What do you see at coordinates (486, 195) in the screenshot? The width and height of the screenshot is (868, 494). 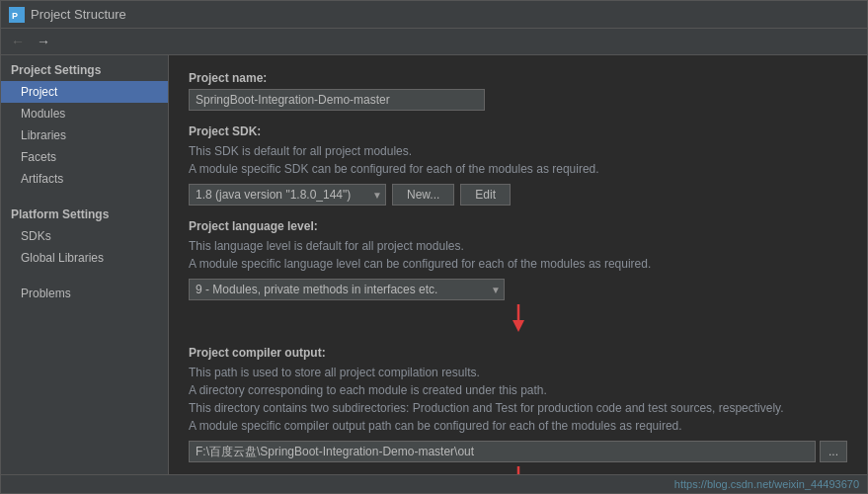 I see `edit-sdk-button: Edit` at bounding box center [486, 195].